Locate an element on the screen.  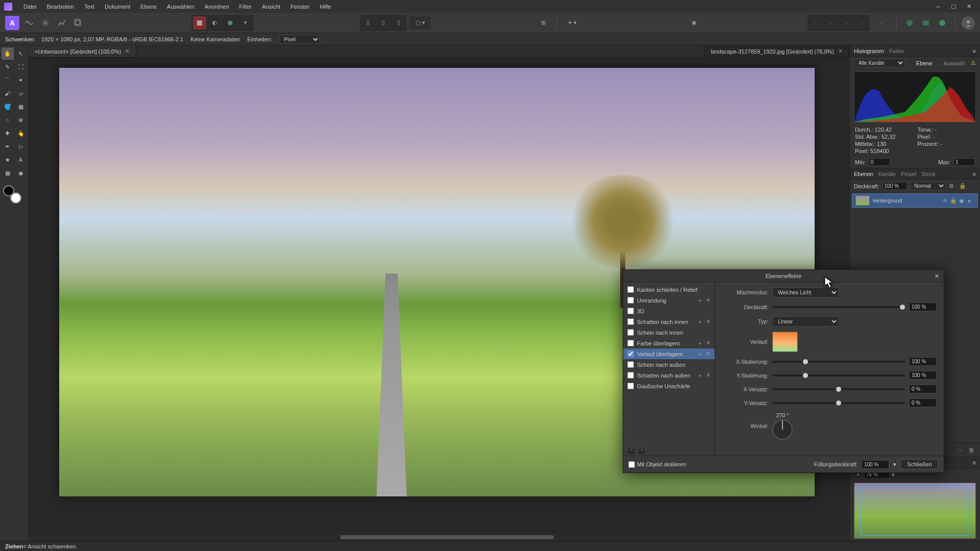
crop-dropdown: ▢ ▾ is located at coordinates (420, 23).